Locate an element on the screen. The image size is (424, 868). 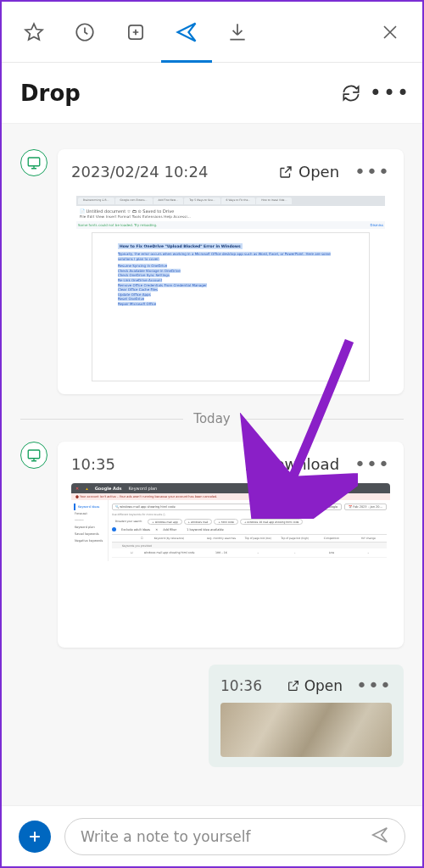
note-input: Write a note to yourself is located at coordinates (235, 837).